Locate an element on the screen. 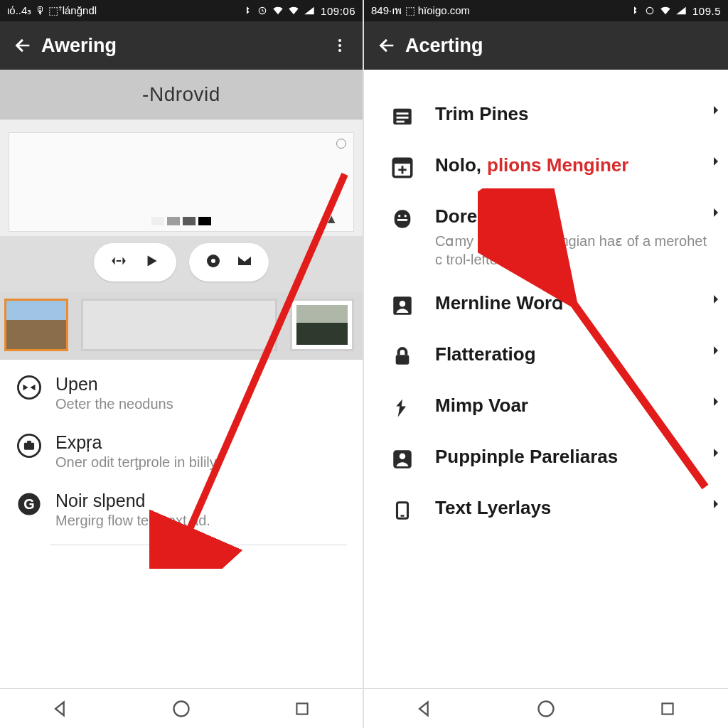  appbar-title: Acerting is located at coordinates (444, 46).